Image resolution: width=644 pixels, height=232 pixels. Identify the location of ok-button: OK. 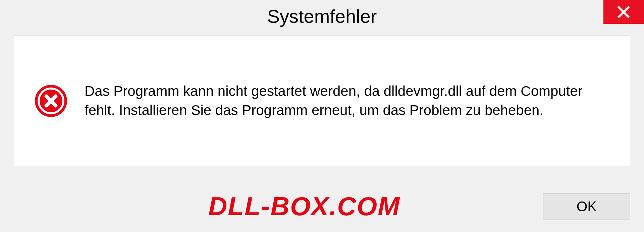
(587, 207).